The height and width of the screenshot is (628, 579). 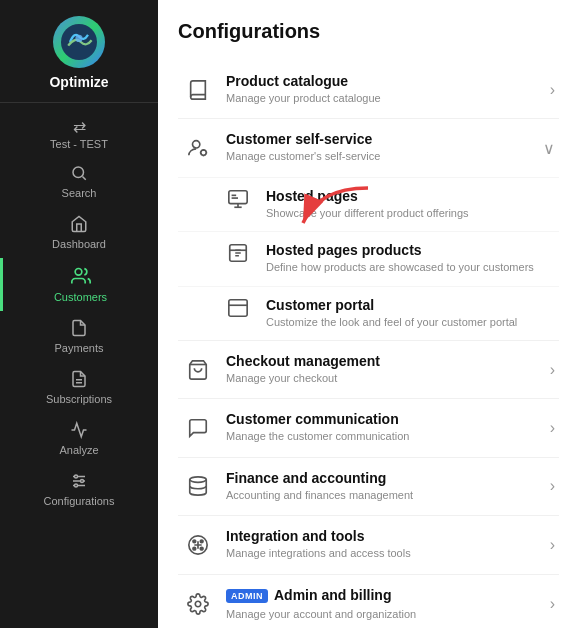 I want to click on config-item-integration-tools-title: Integration and tools, so click(x=384, y=536).